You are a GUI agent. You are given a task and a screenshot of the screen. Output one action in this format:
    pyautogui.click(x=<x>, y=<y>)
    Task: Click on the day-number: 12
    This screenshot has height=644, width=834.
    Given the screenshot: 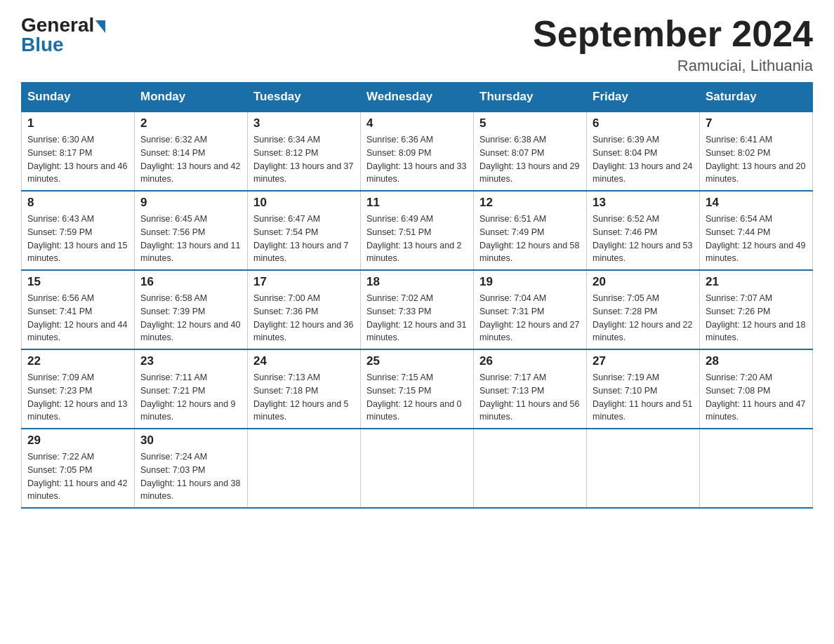 What is the action you would take?
    pyautogui.click(x=530, y=203)
    